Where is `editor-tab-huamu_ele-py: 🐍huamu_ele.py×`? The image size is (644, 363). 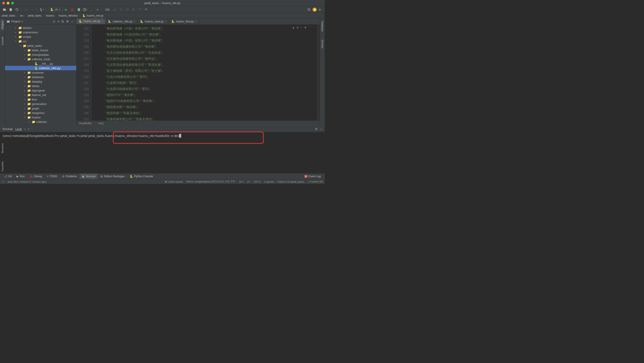
editor-tab-huamu_ele-py: 🐍huamu_ele.py× is located at coordinates (91, 22).